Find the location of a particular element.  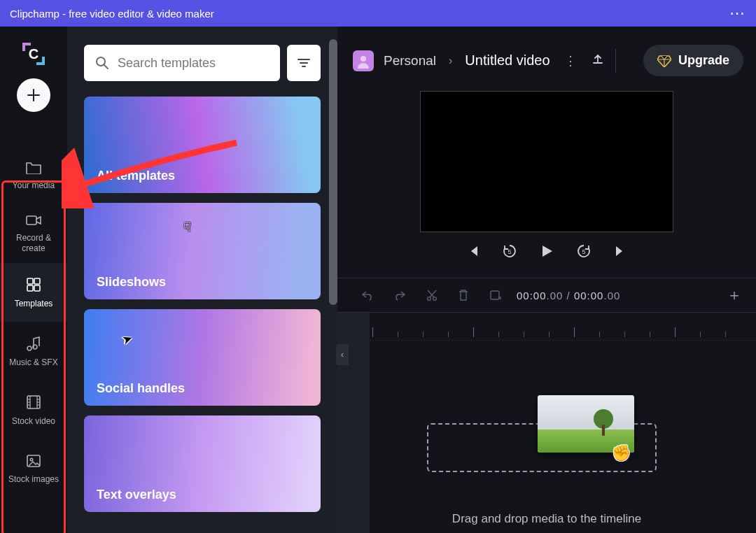

camera-icon is located at coordinates (34, 221).